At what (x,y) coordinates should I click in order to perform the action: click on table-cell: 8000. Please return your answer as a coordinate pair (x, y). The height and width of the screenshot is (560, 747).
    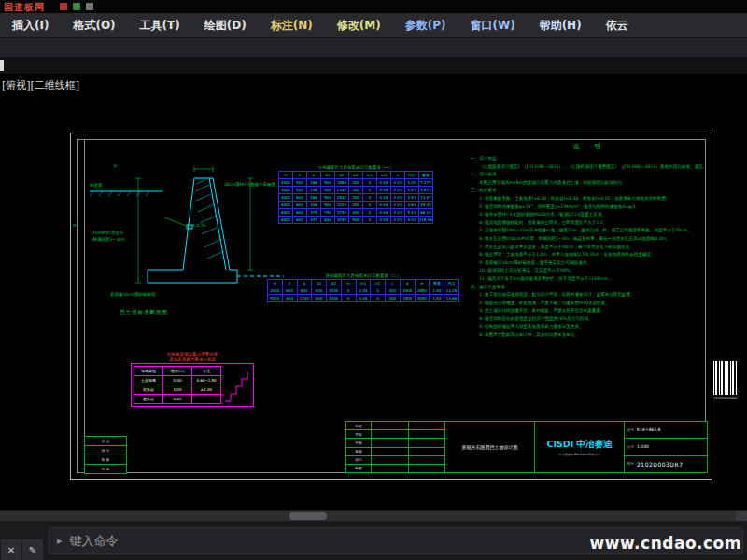
    Looking at the image, I should click on (286, 220).